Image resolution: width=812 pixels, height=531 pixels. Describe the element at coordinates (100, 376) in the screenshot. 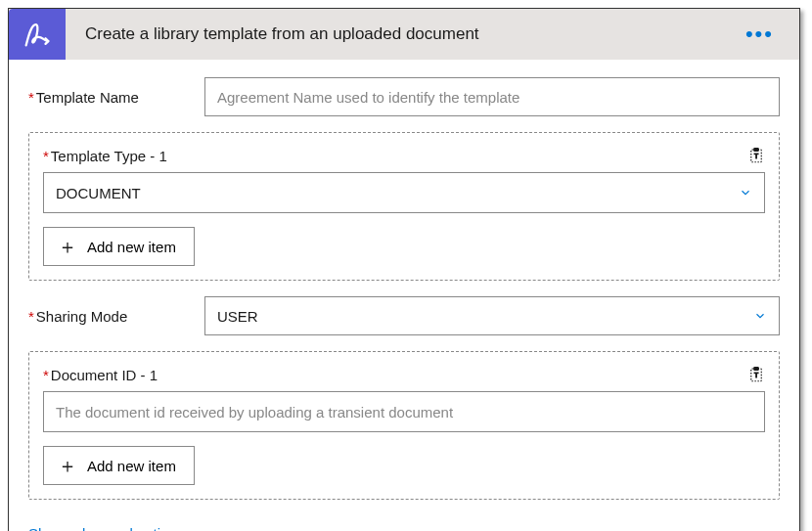

I see `document-id-label: *Document ID - 1` at that location.